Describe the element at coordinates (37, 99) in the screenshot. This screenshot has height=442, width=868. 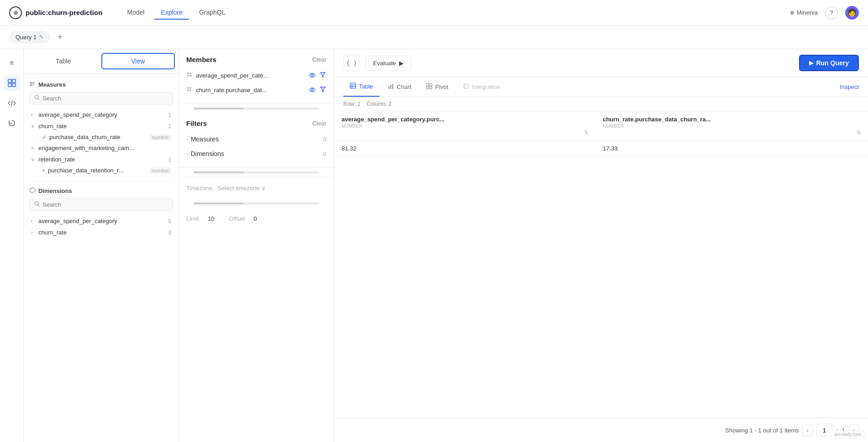
I see `measures-search-icon` at that location.